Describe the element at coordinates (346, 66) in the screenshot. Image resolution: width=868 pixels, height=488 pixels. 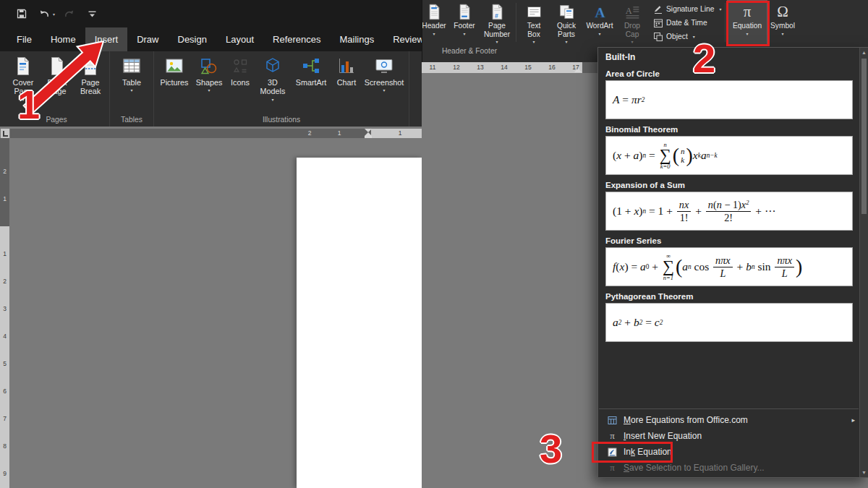
I see `chart-icon` at that location.